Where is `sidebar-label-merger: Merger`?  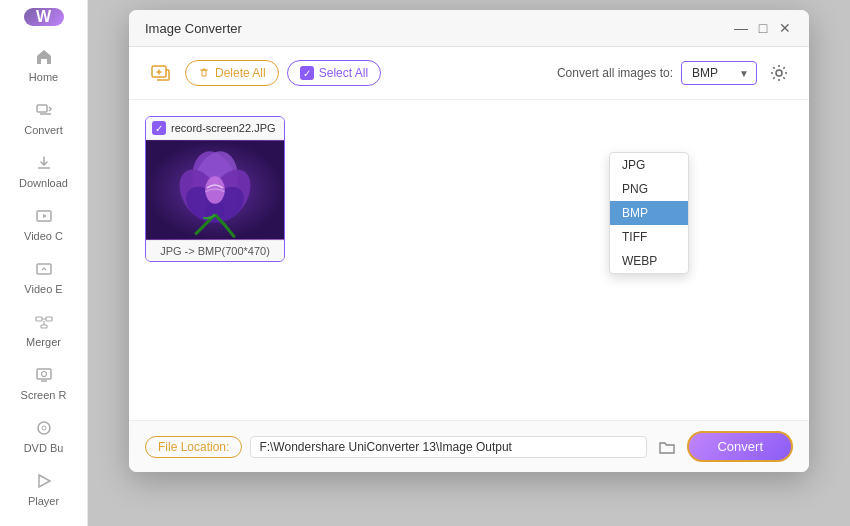
sidebar-label-merger: Merger is located at coordinates (44, 342).